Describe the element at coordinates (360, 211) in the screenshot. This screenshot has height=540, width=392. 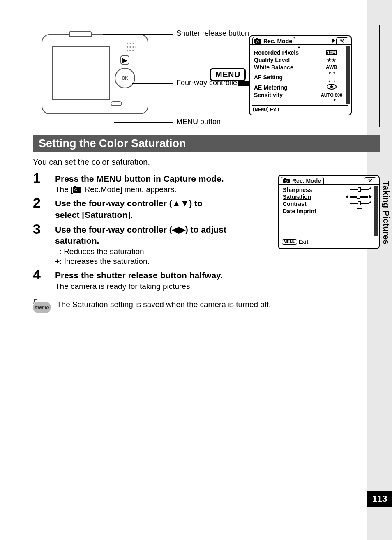
I see `checkbox-icon` at that location.